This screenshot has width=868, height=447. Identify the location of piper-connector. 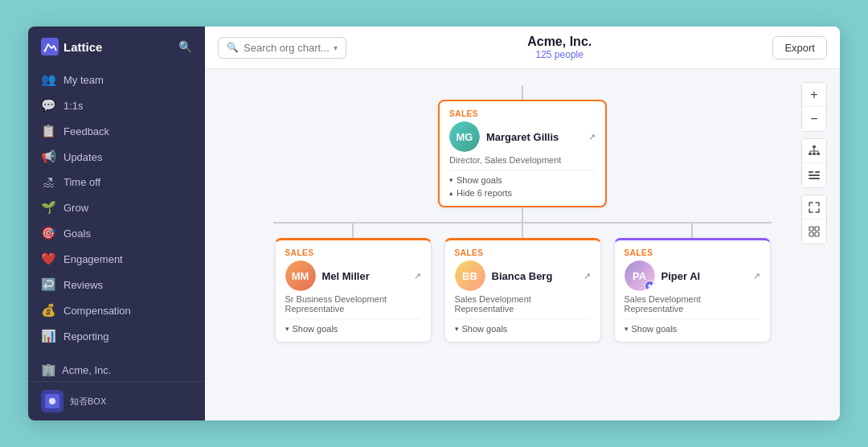
(692, 231).